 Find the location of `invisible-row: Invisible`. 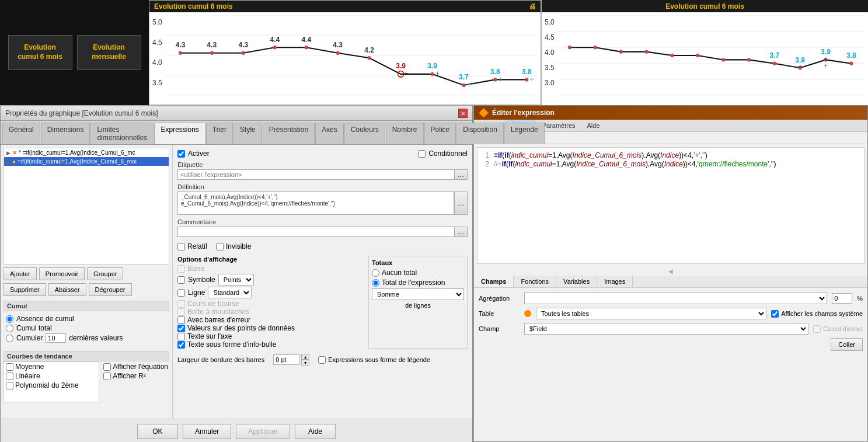

invisible-row: Invisible is located at coordinates (233, 246).